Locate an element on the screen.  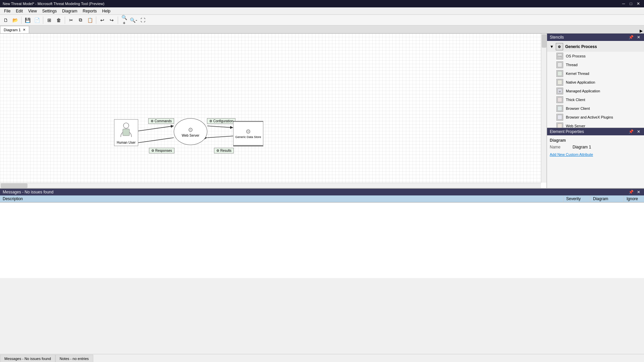
canvas-scrollbar-vertical is located at coordinates (544, 108).